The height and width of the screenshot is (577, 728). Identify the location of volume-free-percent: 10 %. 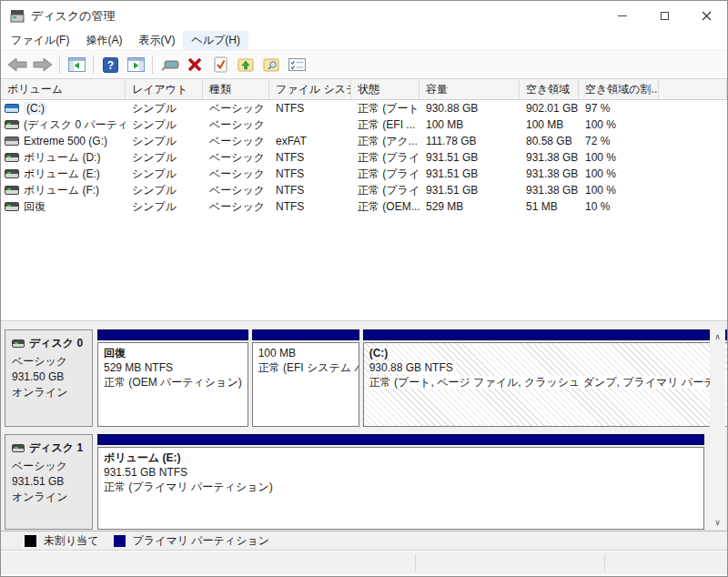
(619, 207).